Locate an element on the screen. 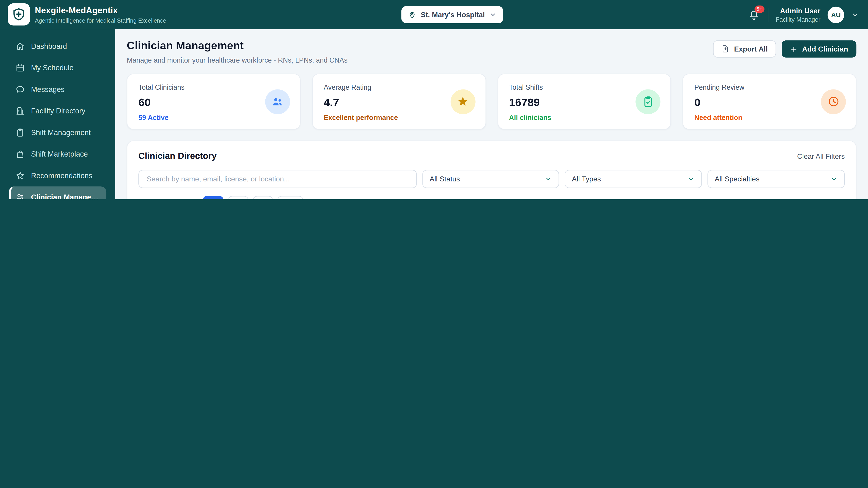  users-icon is located at coordinates (20, 196).